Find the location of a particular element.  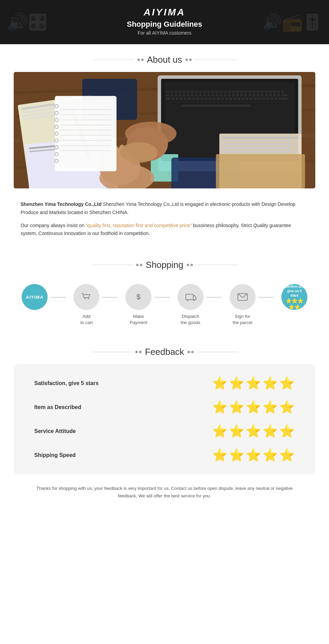

shopping-title: Shopping is located at coordinates (164, 265).